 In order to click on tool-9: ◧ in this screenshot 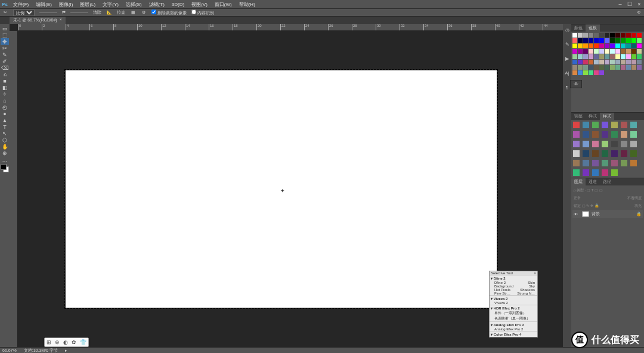, I will do `click(5, 87)`.